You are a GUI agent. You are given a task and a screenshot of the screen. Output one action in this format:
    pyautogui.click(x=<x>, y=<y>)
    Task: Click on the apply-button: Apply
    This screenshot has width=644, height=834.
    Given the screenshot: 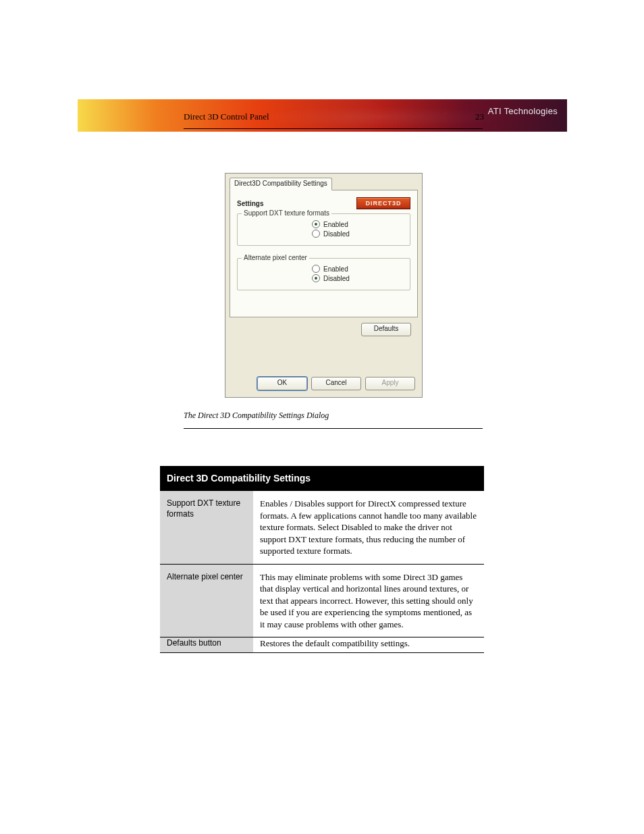 What is the action you would take?
    pyautogui.click(x=390, y=384)
    